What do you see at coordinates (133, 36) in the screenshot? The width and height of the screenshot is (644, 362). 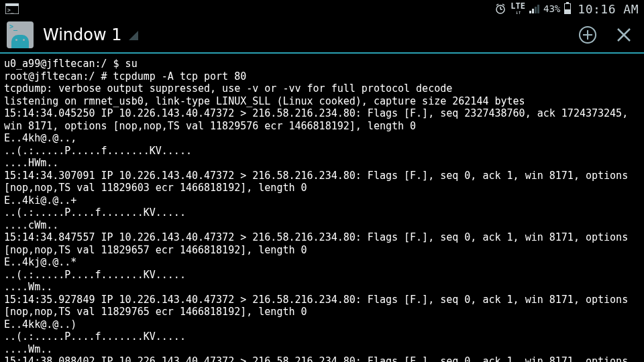 I see `window-signal-icon` at bounding box center [133, 36].